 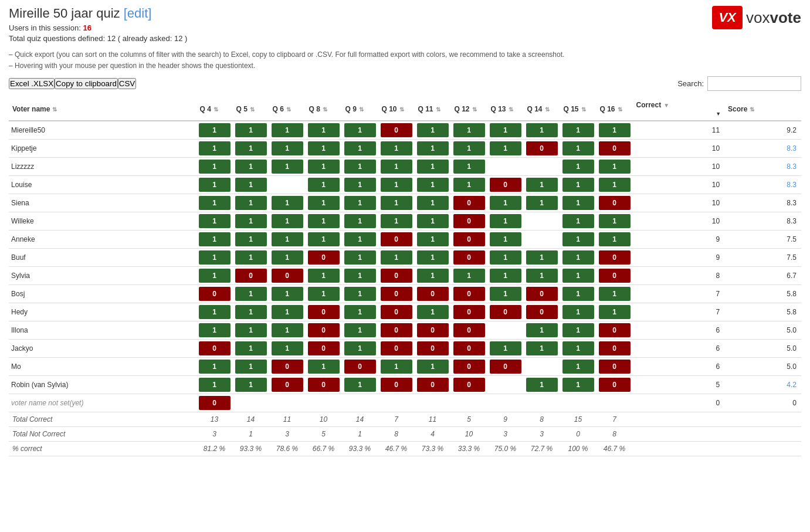 I want to click on th-q8: Q 8⇅, so click(x=324, y=109).